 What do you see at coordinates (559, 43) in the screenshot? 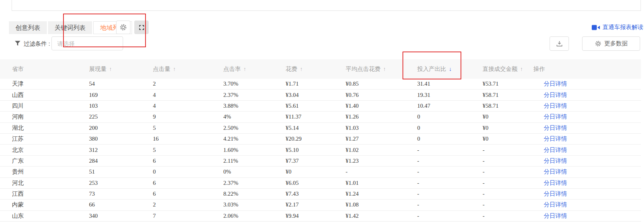
I see `download-button` at bounding box center [559, 43].